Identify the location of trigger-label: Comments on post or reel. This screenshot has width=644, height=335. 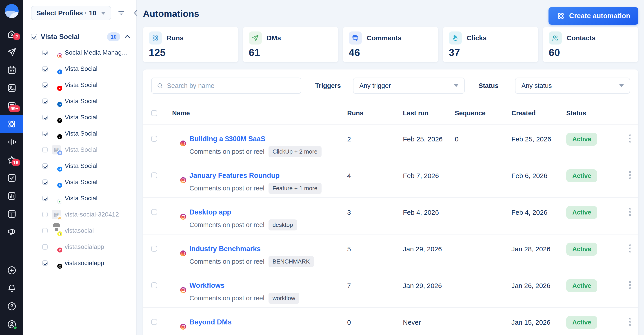
(227, 152).